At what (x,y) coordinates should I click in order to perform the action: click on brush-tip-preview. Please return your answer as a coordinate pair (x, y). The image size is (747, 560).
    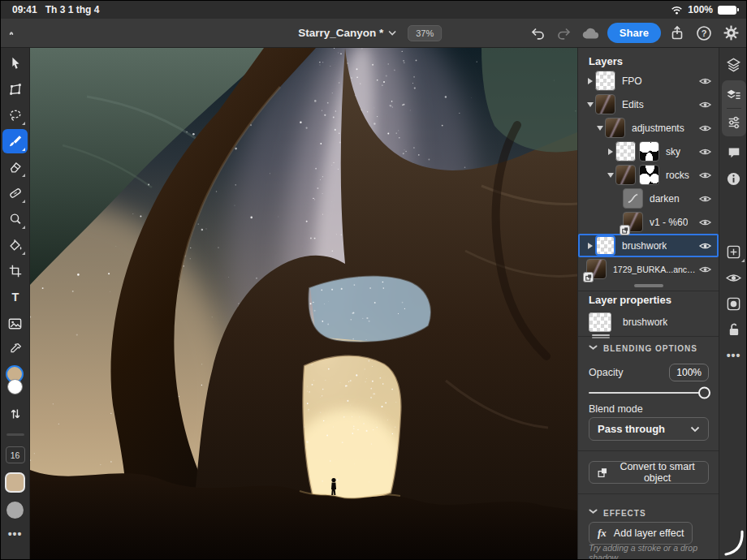
    Looking at the image, I should click on (15, 510).